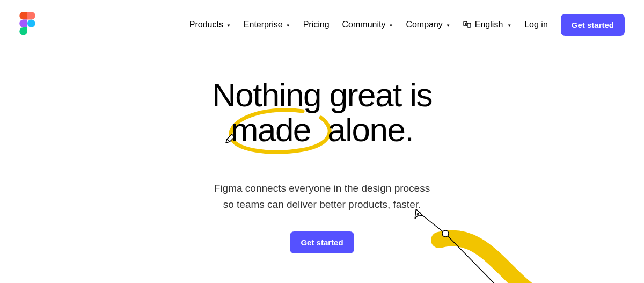  What do you see at coordinates (27, 24) in the screenshot?
I see `figma-logo-icon` at bounding box center [27, 24].